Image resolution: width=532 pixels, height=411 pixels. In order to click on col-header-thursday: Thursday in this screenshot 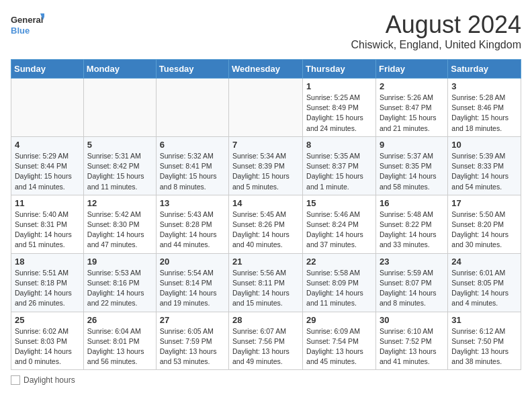, I will do `click(340, 69)`.